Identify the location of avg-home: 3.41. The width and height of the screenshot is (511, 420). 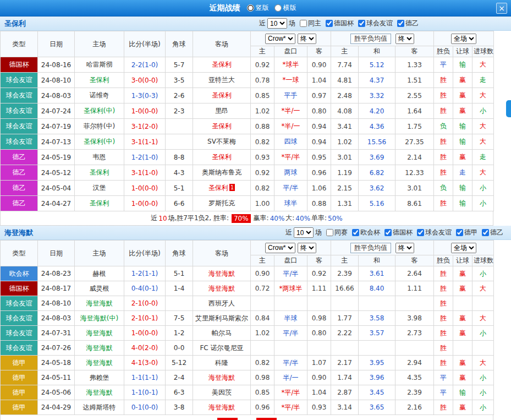
(345, 127).